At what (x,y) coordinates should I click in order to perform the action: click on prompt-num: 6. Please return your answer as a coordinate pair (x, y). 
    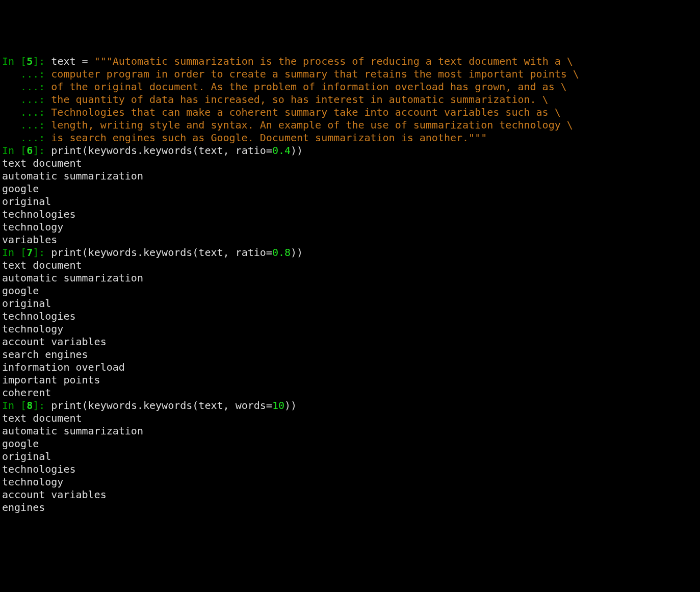
    Looking at the image, I should click on (30, 150).